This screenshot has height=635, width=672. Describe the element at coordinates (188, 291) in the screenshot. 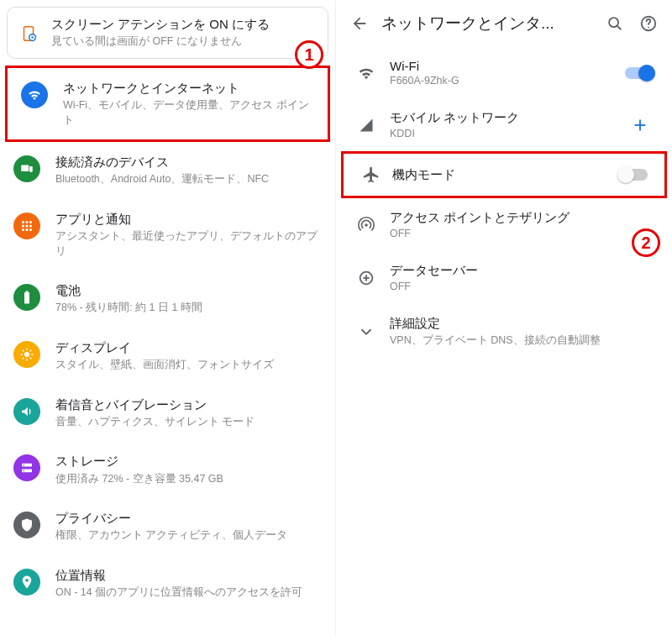

I see `item-title: 電池` at that location.